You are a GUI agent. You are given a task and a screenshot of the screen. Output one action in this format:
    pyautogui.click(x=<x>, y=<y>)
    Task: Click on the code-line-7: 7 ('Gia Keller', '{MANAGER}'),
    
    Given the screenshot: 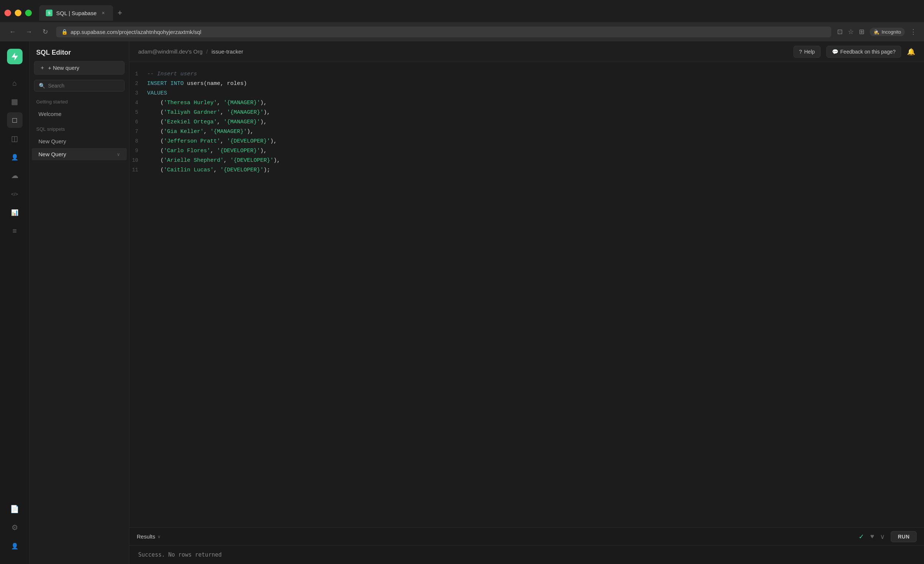 What is the action you would take?
    pyautogui.click(x=526, y=132)
    